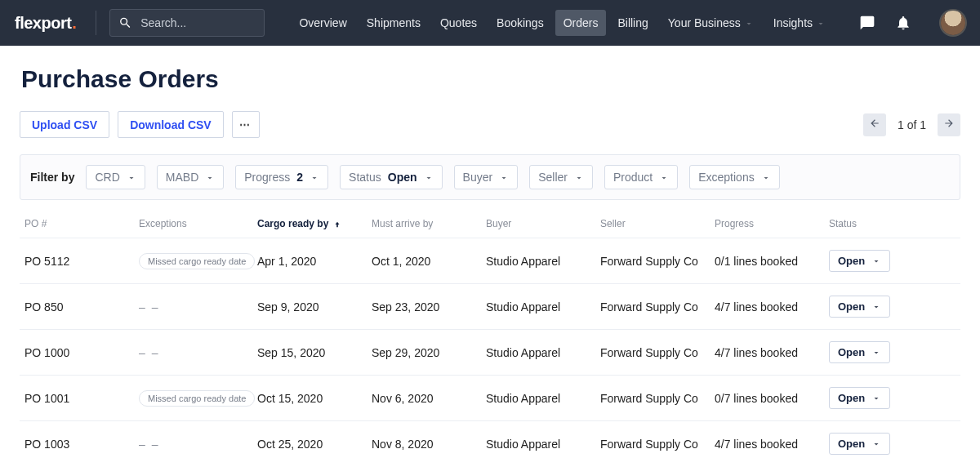  I want to click on nav-item-quotes: Quotes, so click(459, 23).